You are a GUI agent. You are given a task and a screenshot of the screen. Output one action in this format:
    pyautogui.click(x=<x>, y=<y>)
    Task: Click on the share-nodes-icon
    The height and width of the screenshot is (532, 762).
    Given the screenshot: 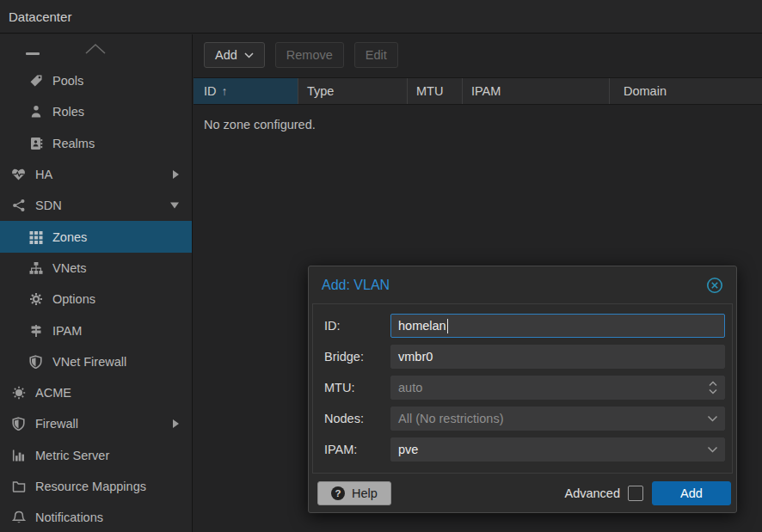 What is the action you would take?
    pyautogui.click(x=19, y=205)
    